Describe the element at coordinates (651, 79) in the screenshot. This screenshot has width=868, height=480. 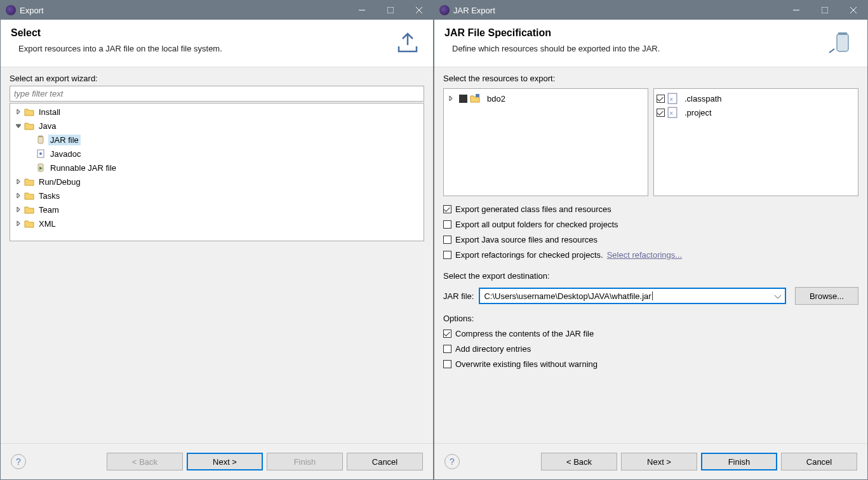
I see `resources-label: Select the resources to export:` at that location.